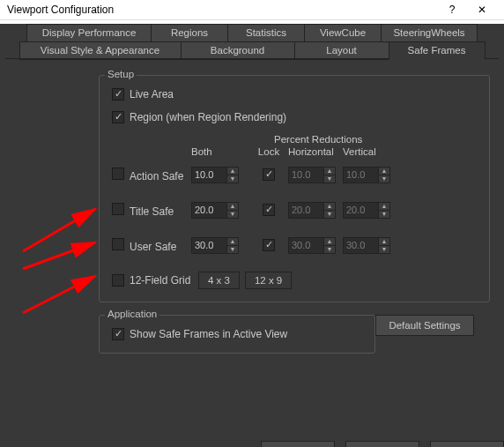 The width and height of the screenshot is (504, 447). What do you see at coordinates (425, 325) in the screenshot?
I see `button-default-settings: Default Settings` at bounding box center [425, 325].